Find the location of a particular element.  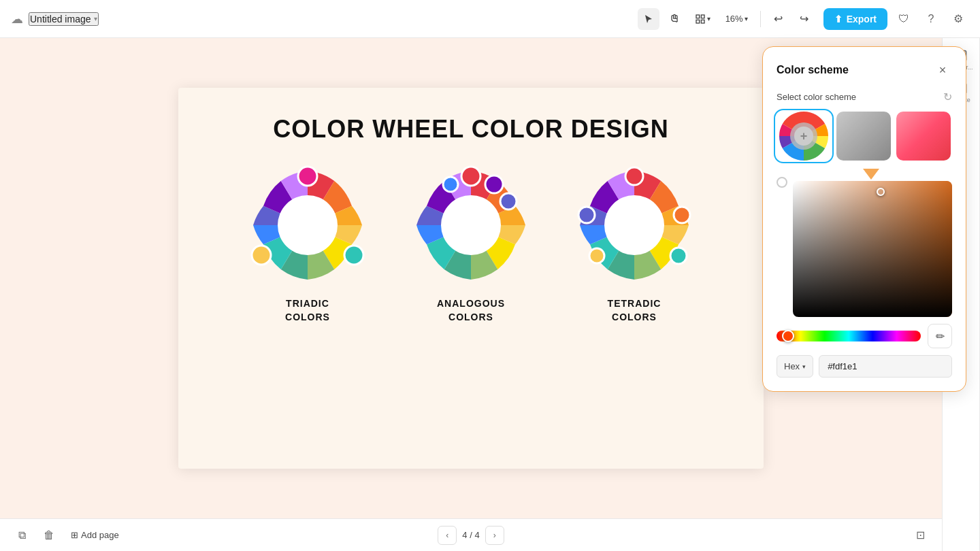

hand-tool-button is located at coordinates (674, 19).